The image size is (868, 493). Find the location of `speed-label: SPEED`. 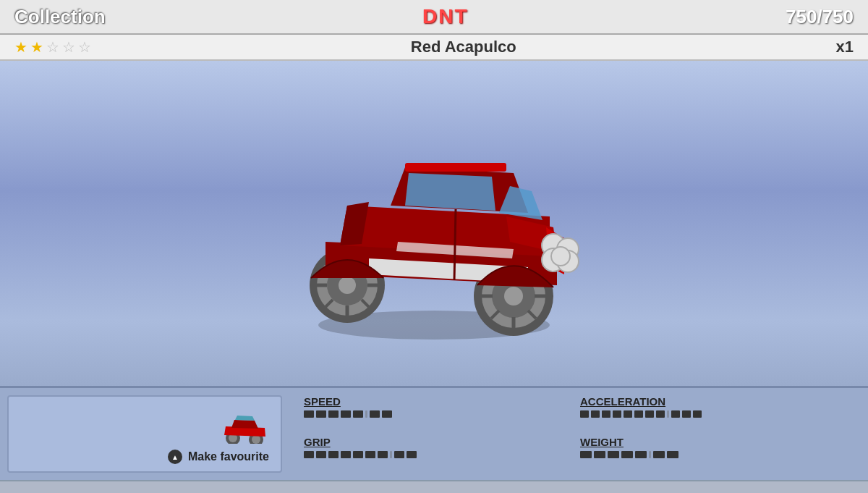

speed-label: SPEED is located at coordinates (441, 401).